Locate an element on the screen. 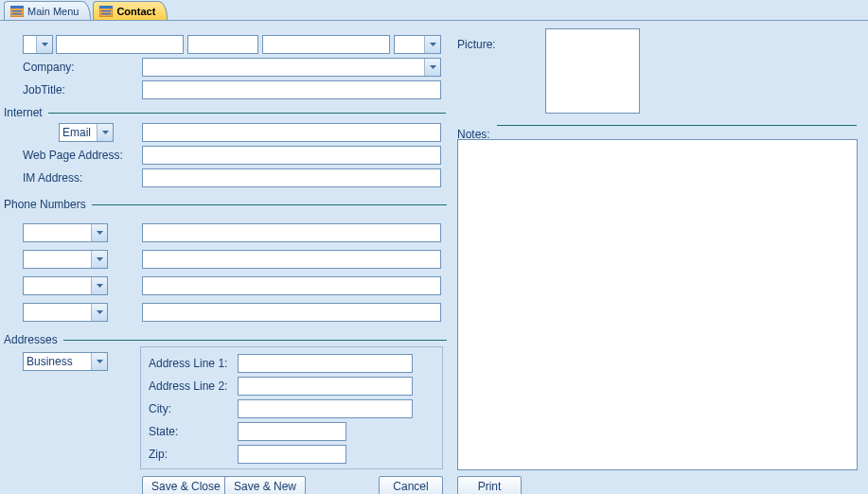  cancel-button: Cancel is located at coordinates (411, 485).